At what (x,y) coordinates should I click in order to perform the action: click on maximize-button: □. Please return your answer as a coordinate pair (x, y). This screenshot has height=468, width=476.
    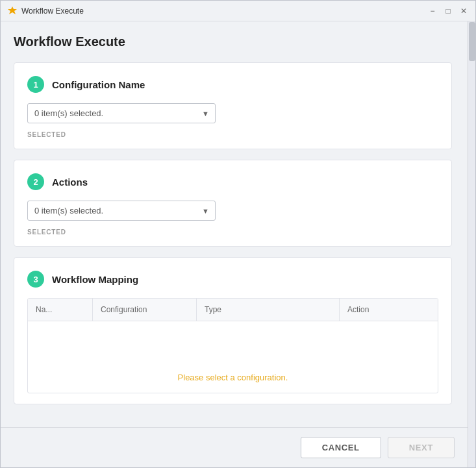
    Looking at the image, I should click on (448, 11).